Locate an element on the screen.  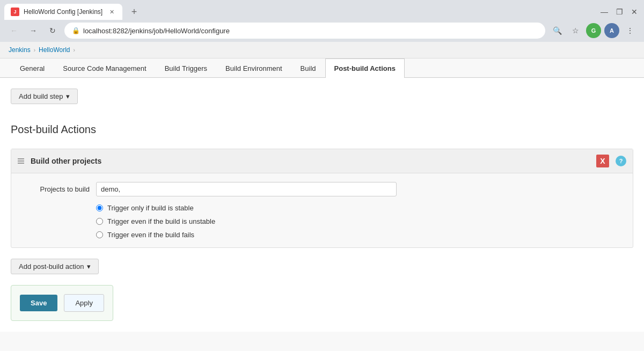
minimize-button: — is located at coordinates (604, 12).